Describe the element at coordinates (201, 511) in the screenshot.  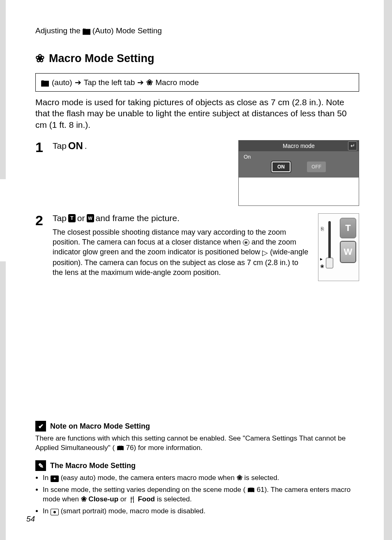
I see `note2-li3: In ☻ (smart portrait) mode, macro mode i…` at that location.